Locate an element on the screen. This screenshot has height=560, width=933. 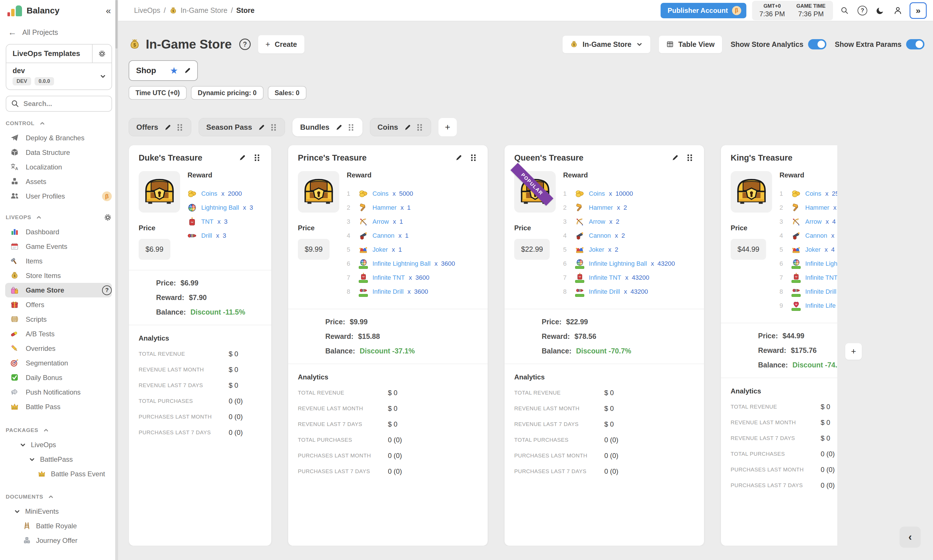
tree-item-journey-offer: Journey Offer is located at coordinates (59, 540).